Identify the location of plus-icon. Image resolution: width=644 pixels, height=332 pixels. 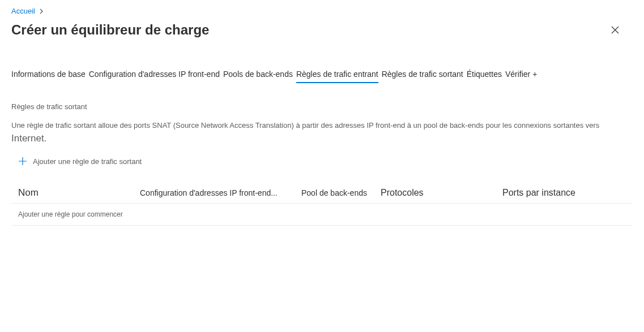
(23, 161).